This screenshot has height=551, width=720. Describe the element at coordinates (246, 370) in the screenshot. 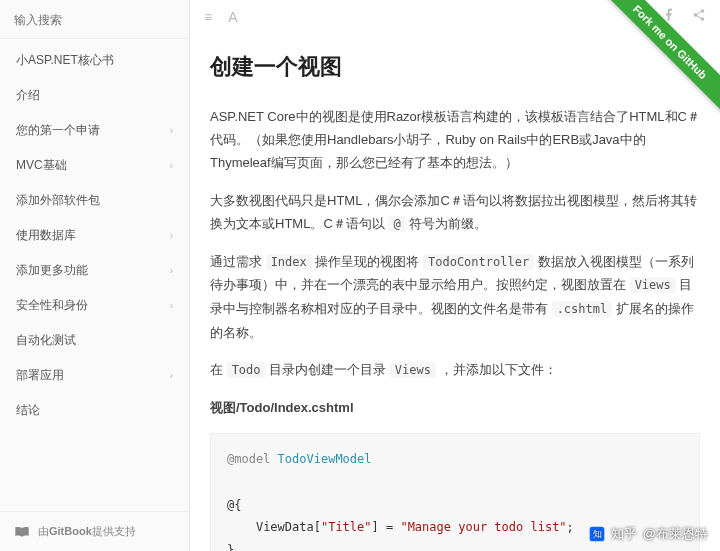

I see `inline-code: Todo` at that location.